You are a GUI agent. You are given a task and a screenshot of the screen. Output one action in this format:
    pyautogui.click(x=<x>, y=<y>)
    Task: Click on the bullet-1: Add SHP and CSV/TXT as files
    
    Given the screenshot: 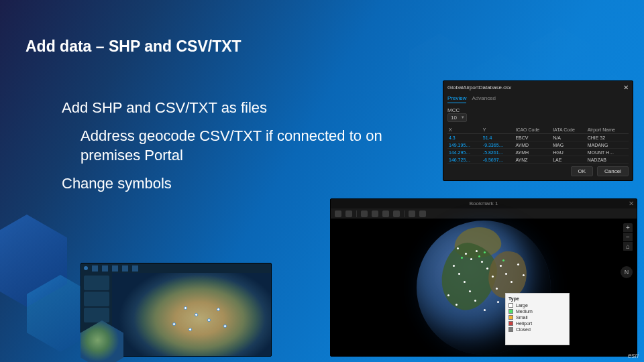 What is the action you would take?
    pyautogui.click(x=223, y=108)
    